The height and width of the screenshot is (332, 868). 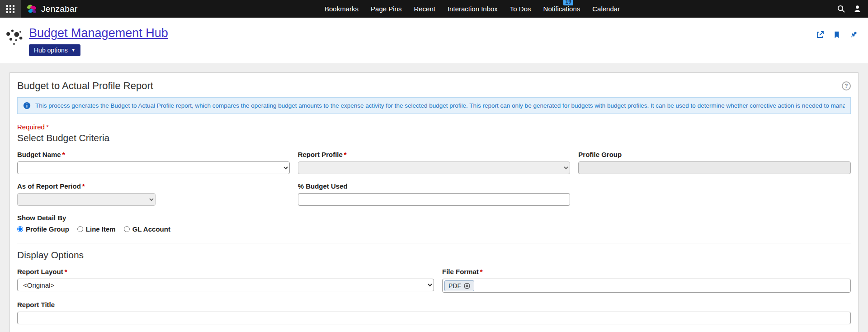 What do you see at coordinates (52, 9) in the screenshot?
I see `jenzabar-brand: Jenzabar` at bounding box center [52, 9].